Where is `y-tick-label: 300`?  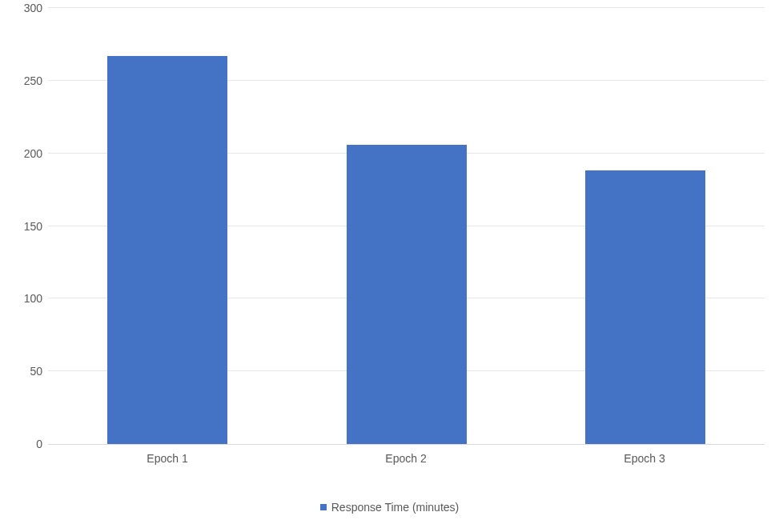
y-tick-label: 300 is located at coordinates (24, 8).